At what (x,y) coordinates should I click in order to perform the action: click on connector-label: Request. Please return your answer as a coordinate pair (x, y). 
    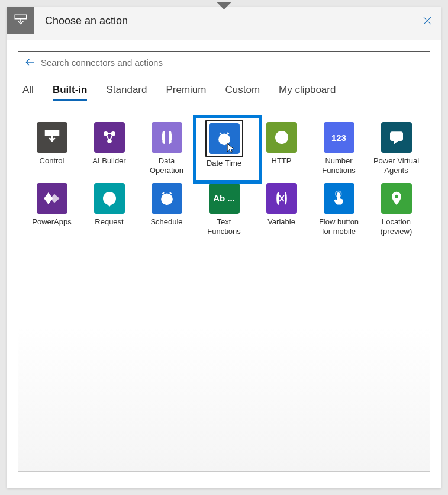
    Looking at the image, I should click on (109, 222).